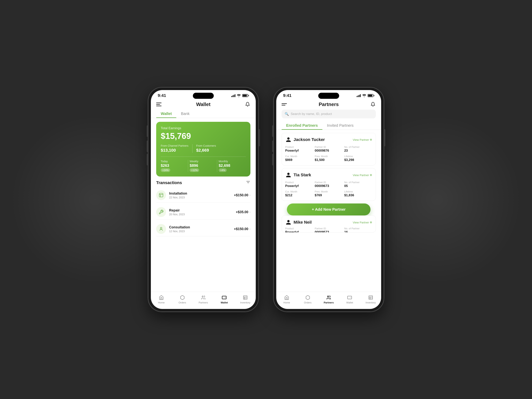  Describe the element at coordinates (329, 160) in the screenshot. I see `prev-month-value-jackson: $1,500` at that location.